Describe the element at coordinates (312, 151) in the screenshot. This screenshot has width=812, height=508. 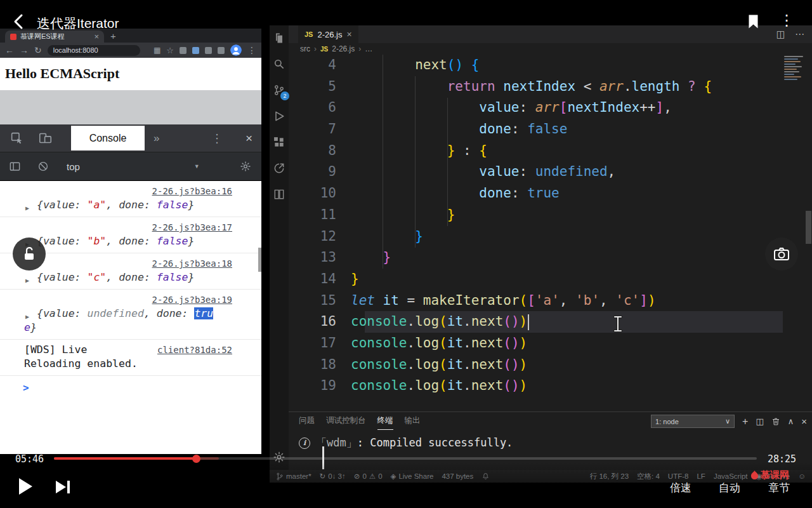
I see `line-number: 8` at that location.